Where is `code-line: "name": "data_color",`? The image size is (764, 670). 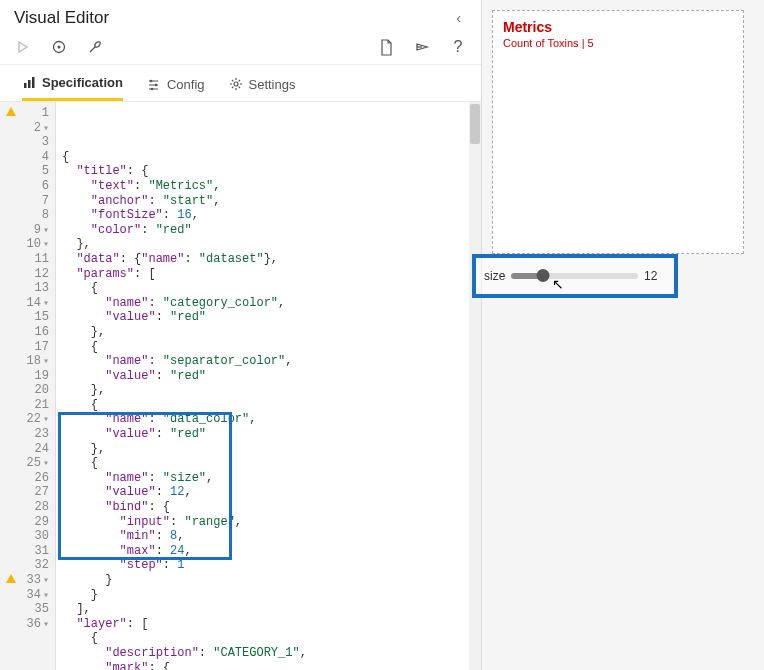 code-line: "name": "data_color", is located at coordinates (268, 420).